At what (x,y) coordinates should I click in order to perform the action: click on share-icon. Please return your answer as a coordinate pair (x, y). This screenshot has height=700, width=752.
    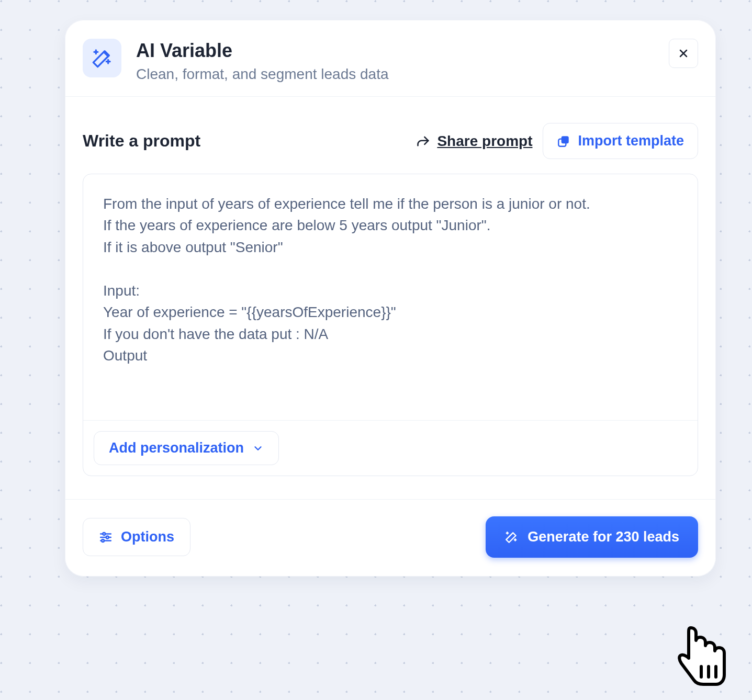
    Looking at the image, I should click on (423, 141).